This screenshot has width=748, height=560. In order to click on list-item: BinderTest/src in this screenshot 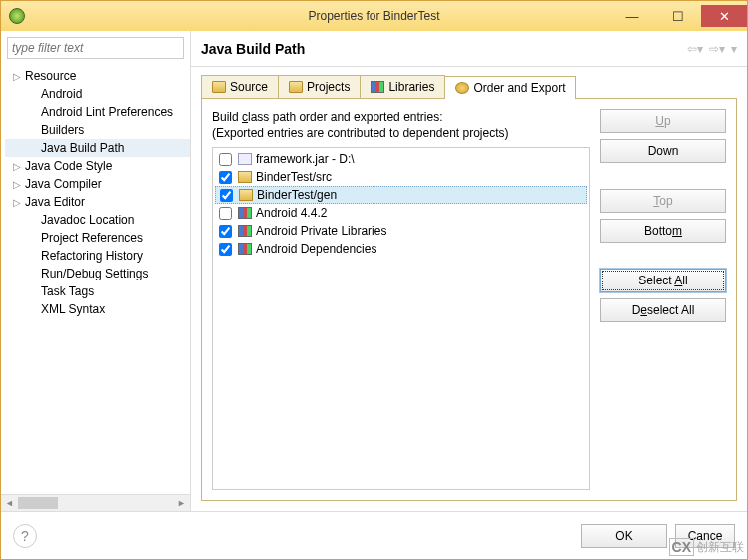, I will do `click(401, 177)`.